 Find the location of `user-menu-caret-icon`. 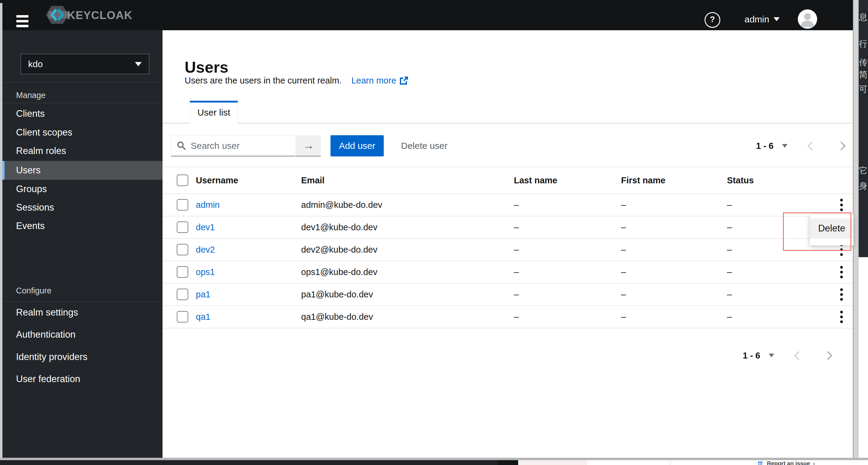

user-menu-caret-icon is located at coordinates (777, 19).